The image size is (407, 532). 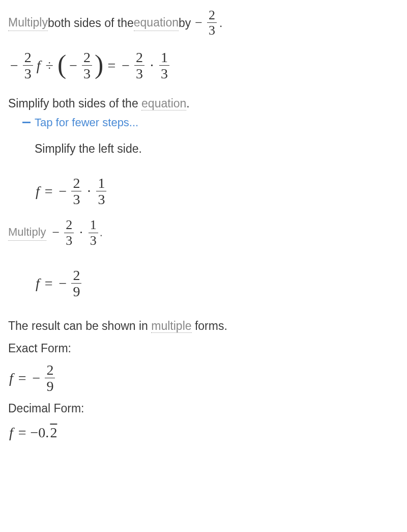 I want to click on text-segment: Simplify both sides of the, so click(x=75, y=103).